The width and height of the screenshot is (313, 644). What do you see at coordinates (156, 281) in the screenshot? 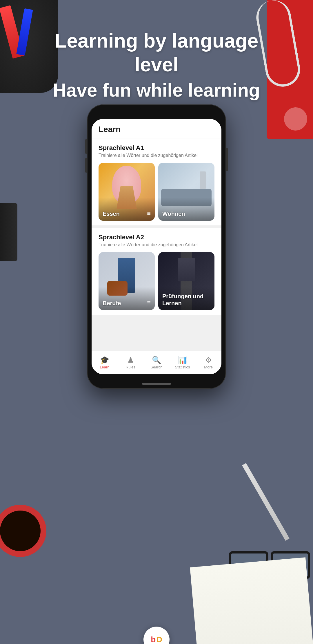
I see `cards-grid-a2: Berufe ≡ Prüfungen und Lernen` at bounding box center [156, 281].